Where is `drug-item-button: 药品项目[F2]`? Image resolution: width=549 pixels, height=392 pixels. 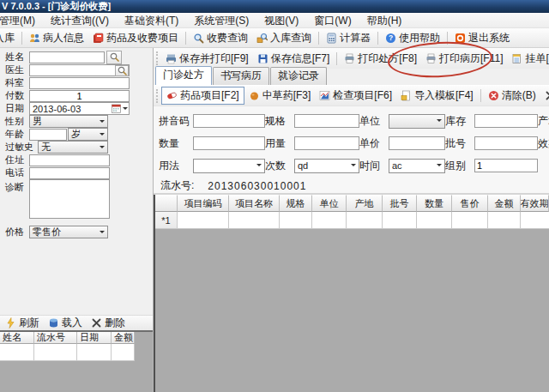
drug-item-button: 药品项目[F2] is located at coordinates (202, 96).